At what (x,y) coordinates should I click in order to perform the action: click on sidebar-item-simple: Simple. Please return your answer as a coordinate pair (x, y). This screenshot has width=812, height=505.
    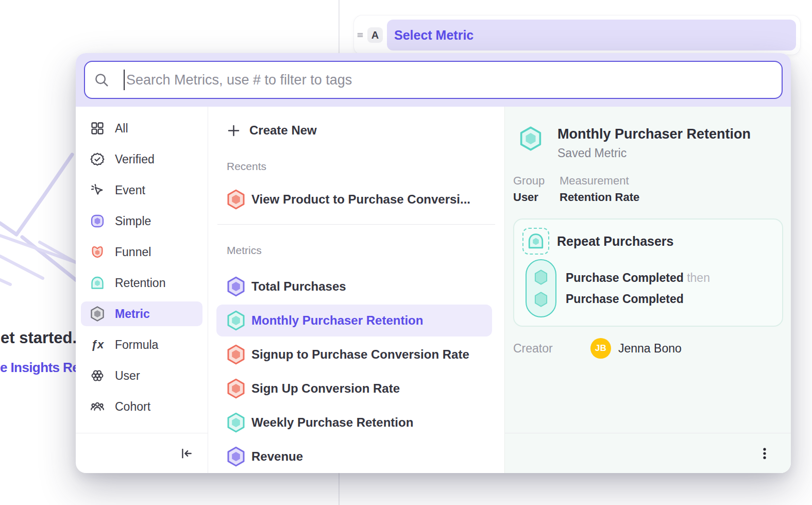
    Looking at the image, I should click on (142, 221).